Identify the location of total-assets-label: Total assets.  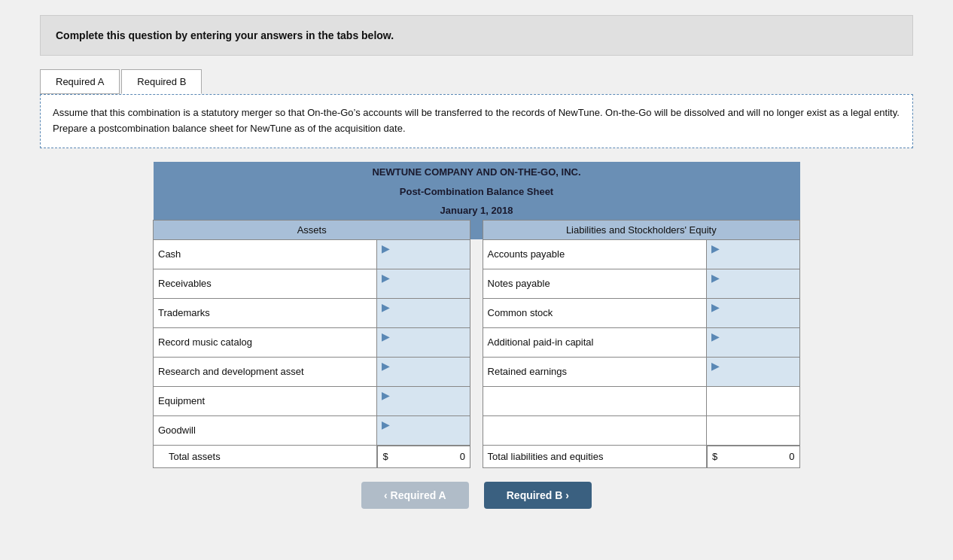
(265, 456).